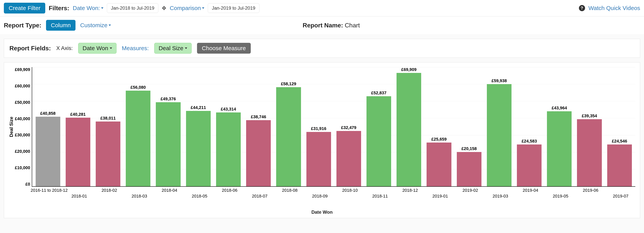 The image size is (644, 233). Describe the element at coordinates (30, 48) in the screenshot. I see `report-fields-label: Report Fields:` at that location.